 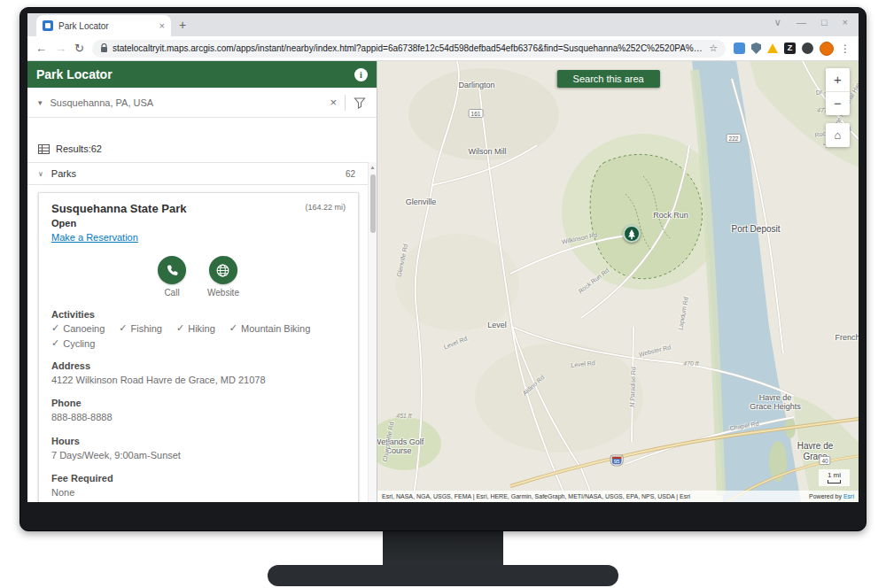 I want to click on refresh-icon: ↻, so click(x=80, y=48).